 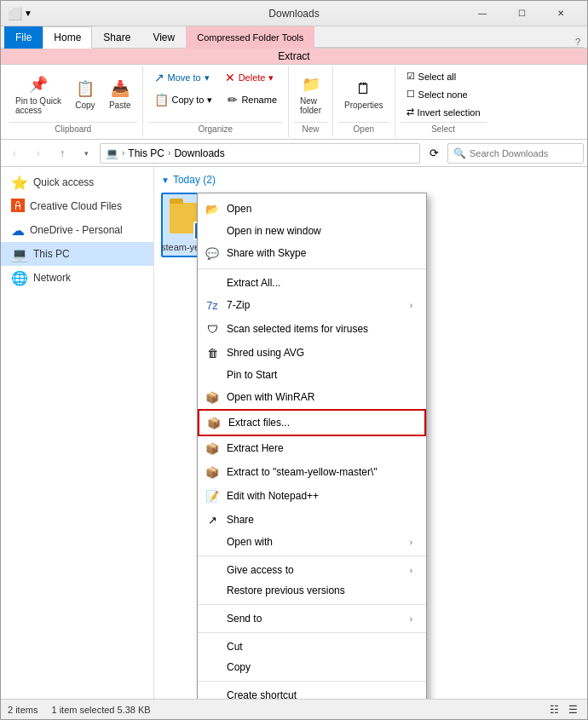 I want to click on tab-file: File, so click(x=24, y=37).